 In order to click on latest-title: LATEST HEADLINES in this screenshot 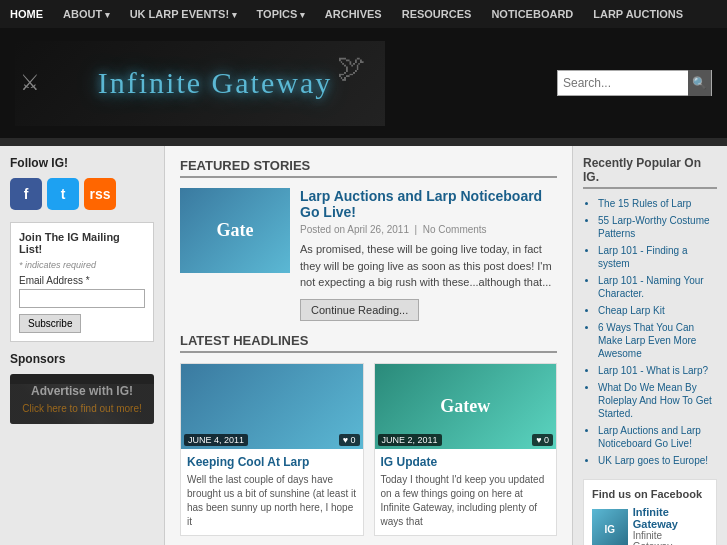, I will do `click(368, 343)`.